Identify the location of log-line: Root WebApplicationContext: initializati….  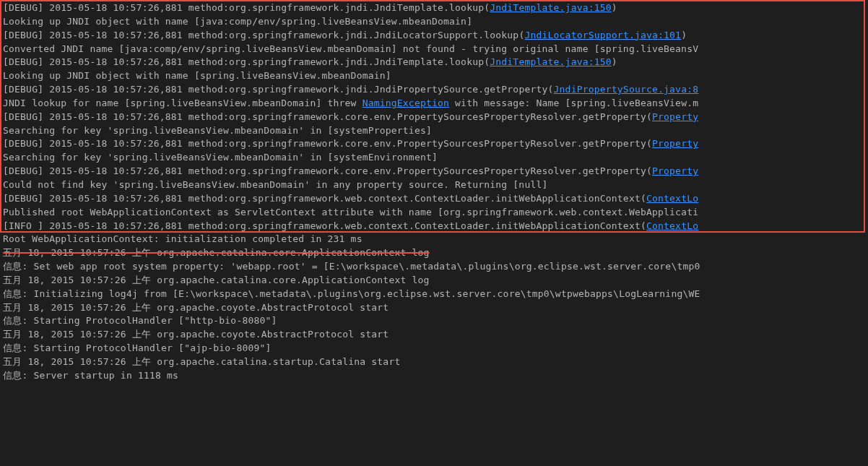
(434, 240).